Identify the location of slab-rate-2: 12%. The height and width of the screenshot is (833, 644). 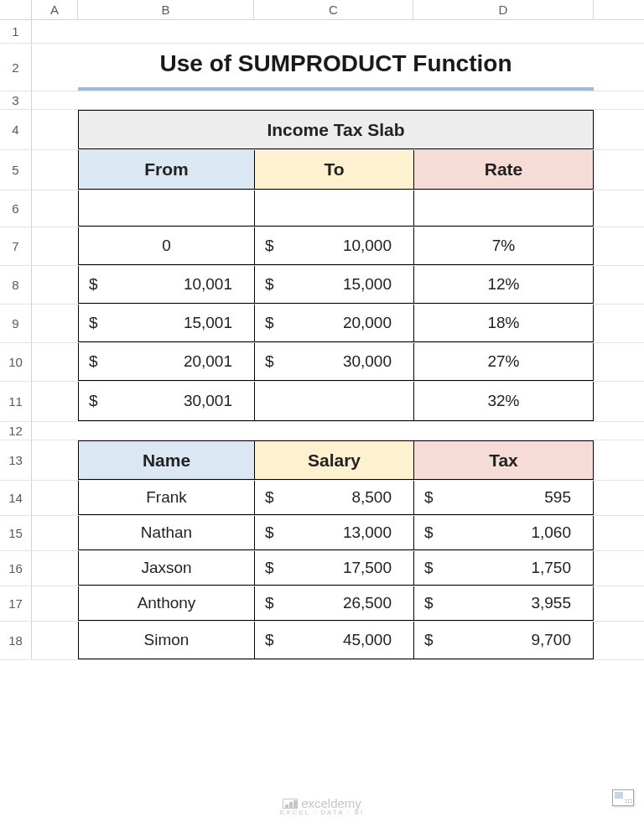
(503, 285).